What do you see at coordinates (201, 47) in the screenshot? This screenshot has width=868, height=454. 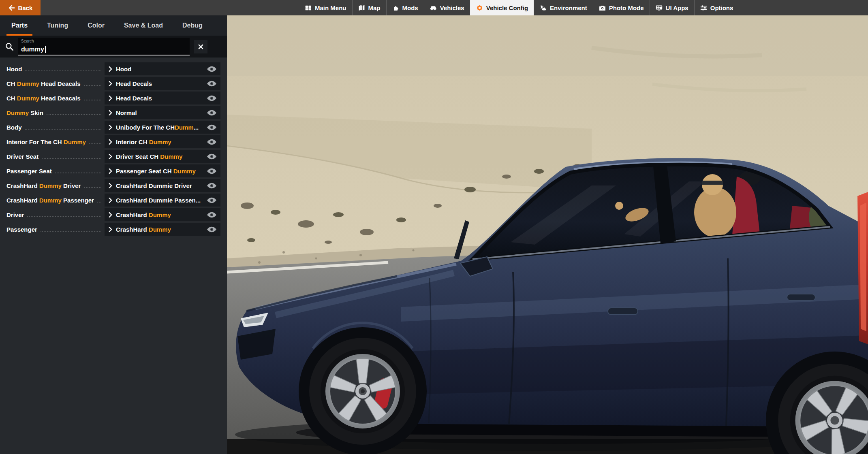 I see `clear-search-button` at bounding box center [201, 47].